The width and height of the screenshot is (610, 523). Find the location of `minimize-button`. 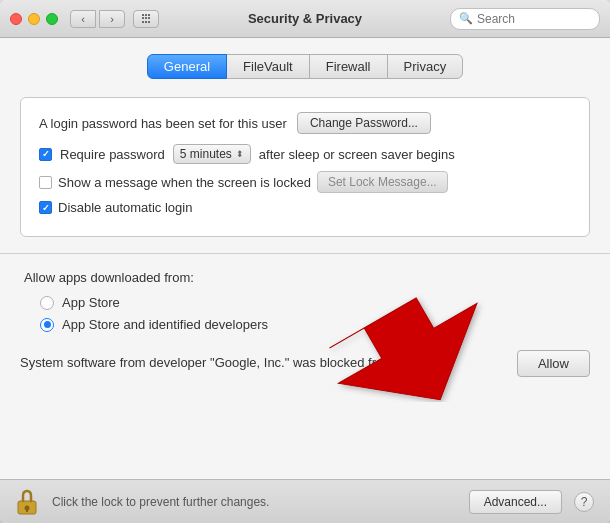

minimize-button is located at coordinates (34, 19).